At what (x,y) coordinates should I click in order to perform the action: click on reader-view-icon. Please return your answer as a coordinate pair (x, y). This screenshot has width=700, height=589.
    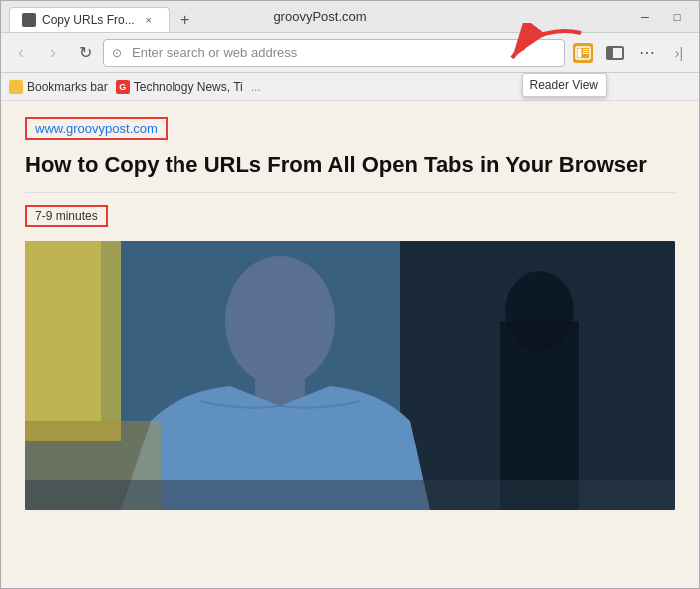
    Looking at the image, I should click on (583, 53).